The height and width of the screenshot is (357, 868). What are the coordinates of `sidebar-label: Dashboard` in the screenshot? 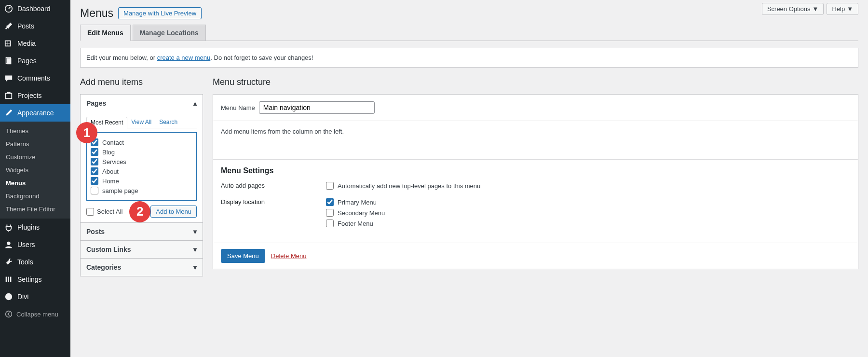 It's located at (34, 9).